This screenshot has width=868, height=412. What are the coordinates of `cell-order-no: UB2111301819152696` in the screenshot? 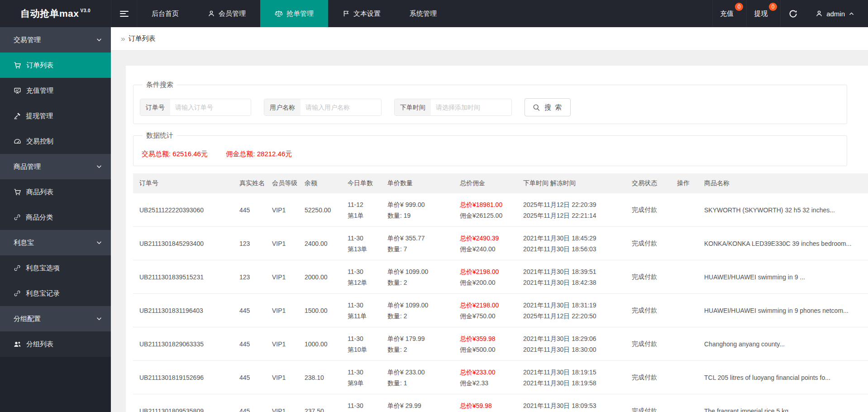 It's located at (186, 378).